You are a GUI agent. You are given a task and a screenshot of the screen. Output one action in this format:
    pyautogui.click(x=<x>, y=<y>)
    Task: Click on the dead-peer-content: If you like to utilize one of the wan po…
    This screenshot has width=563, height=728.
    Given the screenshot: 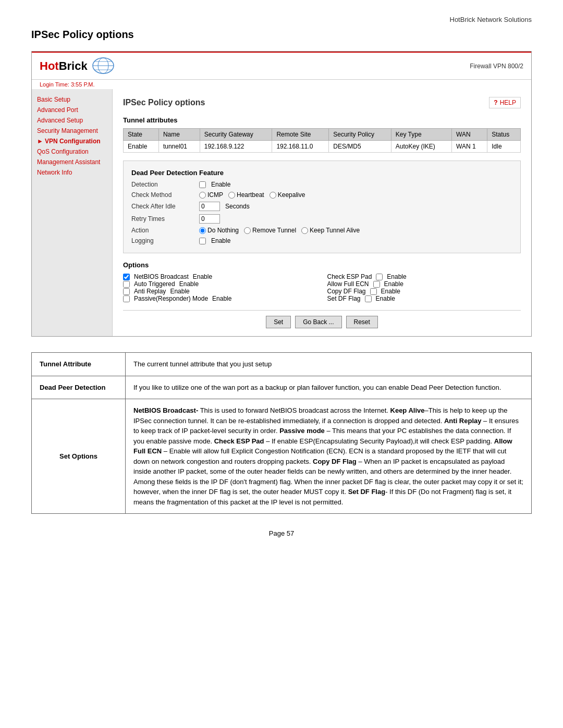 What is the action you would take?
    pyautogui.click(x=328, y=388)
    